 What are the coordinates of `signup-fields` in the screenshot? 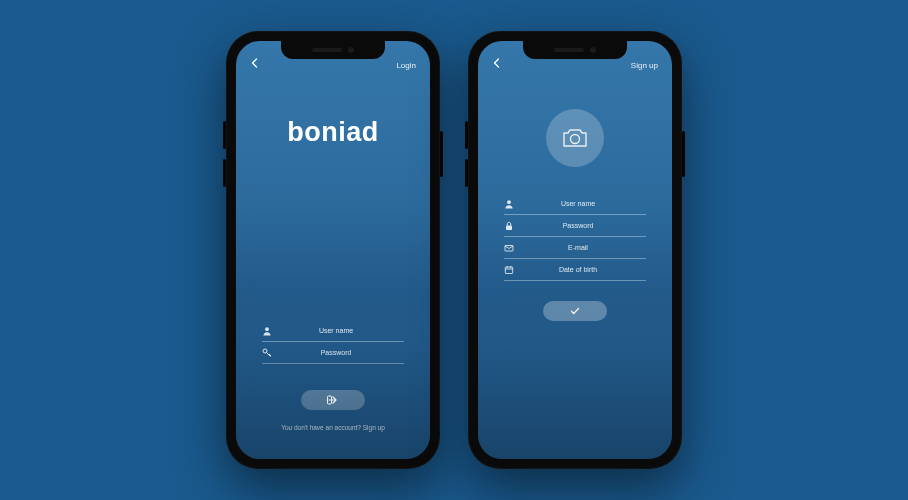 It's located at (575, 237).